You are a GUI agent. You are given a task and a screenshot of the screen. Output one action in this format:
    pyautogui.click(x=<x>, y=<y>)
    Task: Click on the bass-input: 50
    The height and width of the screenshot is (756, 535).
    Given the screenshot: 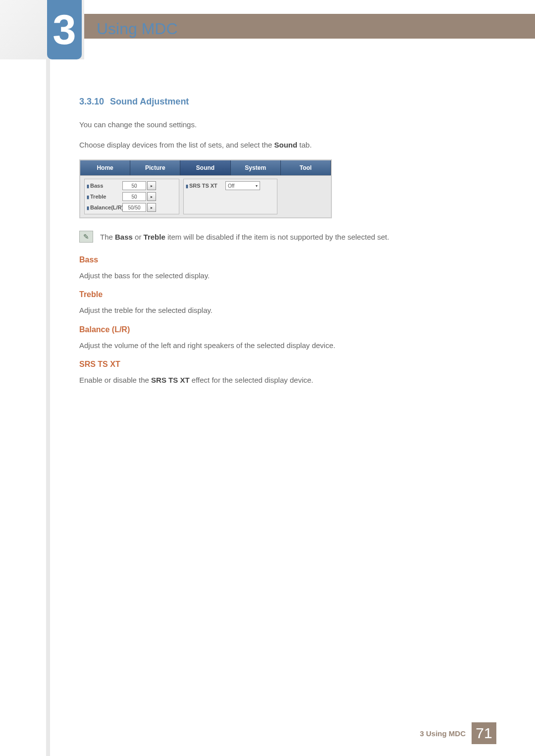 What is the action you would take?
    pyautogui.click(x=134, y=186)
    